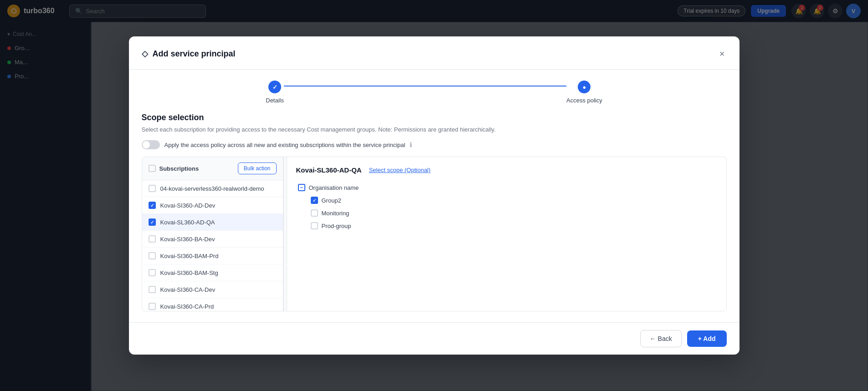  Describe the element at coordinates (434, 91) in the screenshot. I see `stepper: ✓ Details ● Access policy` at that location.